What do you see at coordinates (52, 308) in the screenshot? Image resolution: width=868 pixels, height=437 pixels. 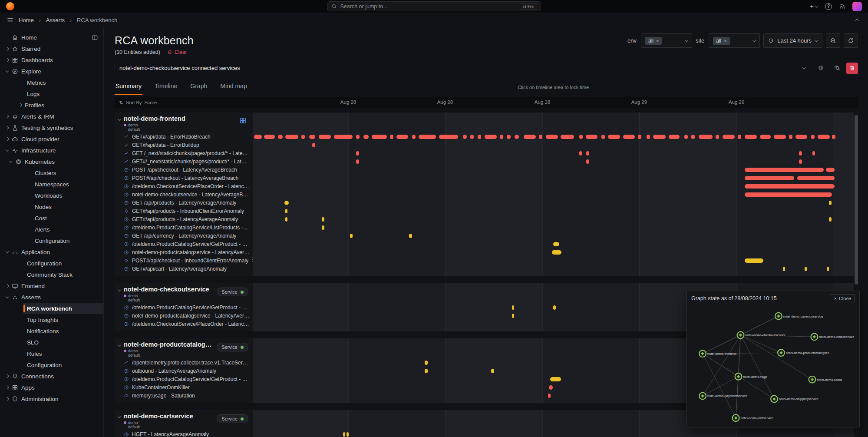 I see `sidebar-item-rca-workbench: RCA workbench` at bounding box center [52, 308].